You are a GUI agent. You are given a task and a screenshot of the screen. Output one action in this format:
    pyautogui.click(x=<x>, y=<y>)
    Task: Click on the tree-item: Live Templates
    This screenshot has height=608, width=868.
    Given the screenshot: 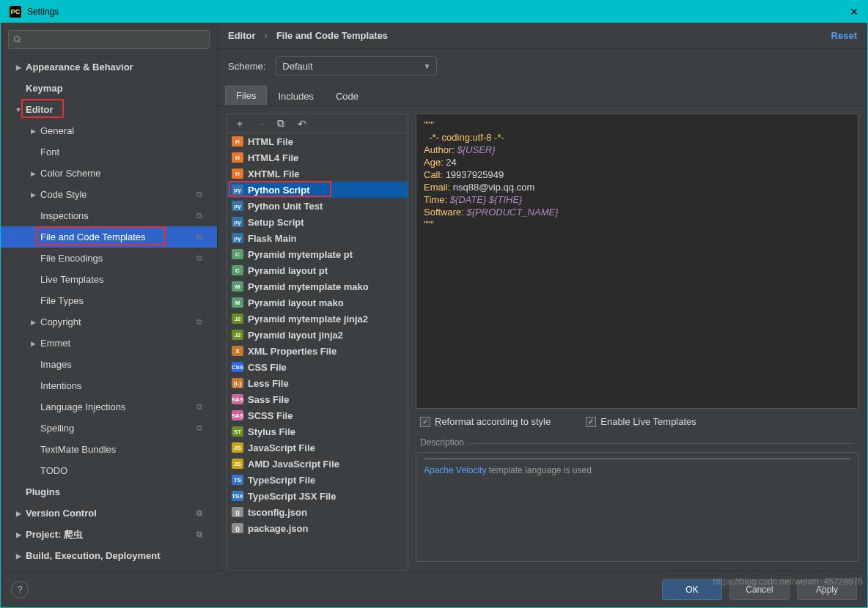 What is the action you would take?
    pyautogui.click(x=108, y=280)
    